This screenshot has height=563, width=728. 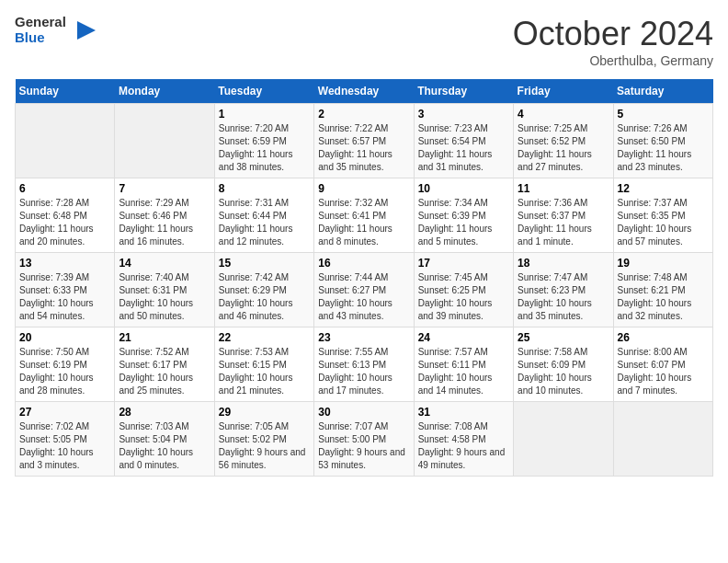 What do you see at coordinates (463, 372) in the screenshot?
I see `day-info: Sunrise: 7:57 AM Sunset: 6:11 PM Dayligh…` at bounding box center [463, 372].